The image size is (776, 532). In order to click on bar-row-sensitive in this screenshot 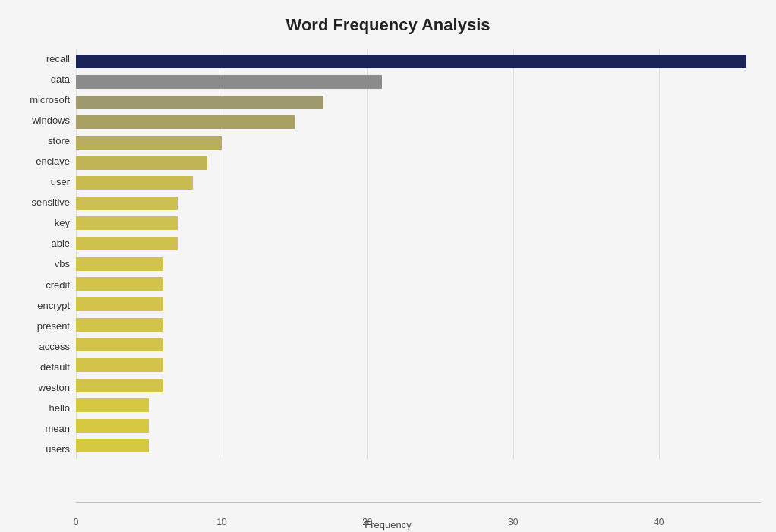, I will do `click(418, 203)`.